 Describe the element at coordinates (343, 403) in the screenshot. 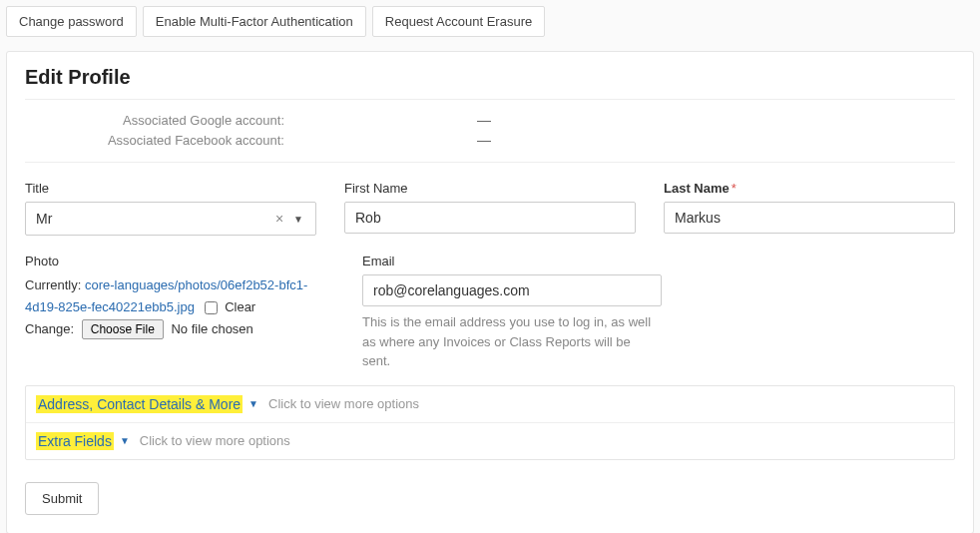

I see `address-expander-hint: Click to view more options` at that location.